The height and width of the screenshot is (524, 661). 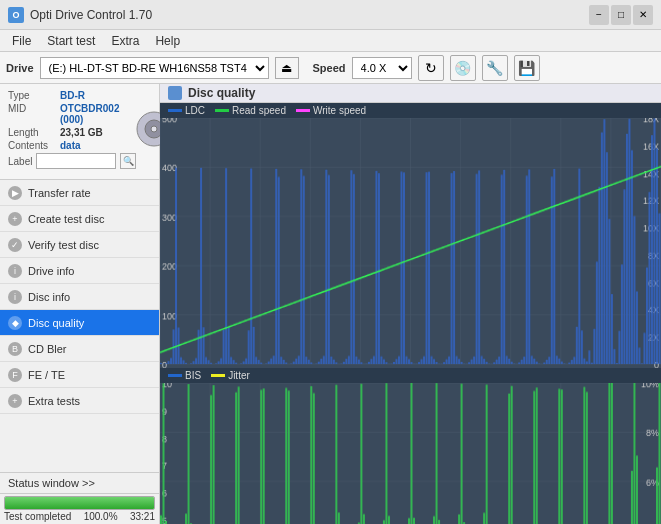 I want to click on menu-help: Help, so click(x=168, y=41).